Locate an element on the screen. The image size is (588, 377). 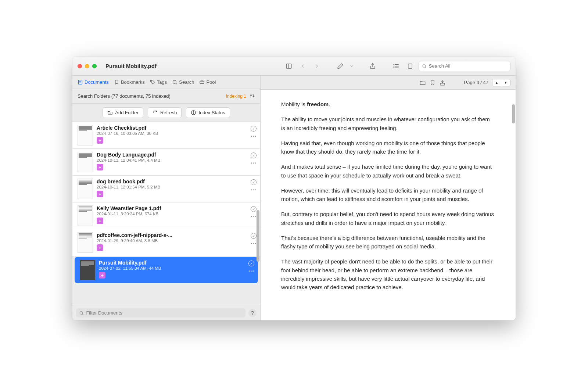
tab-pool: Pool is located at coordinates (207, 82).